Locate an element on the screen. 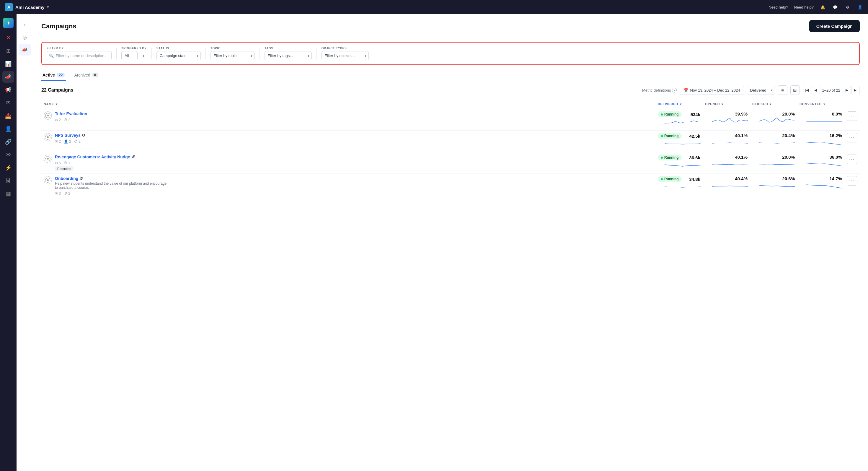 The image size is (868, 471). inner-sidebar-item-1: ◎ is located at coordinates (25, 37).